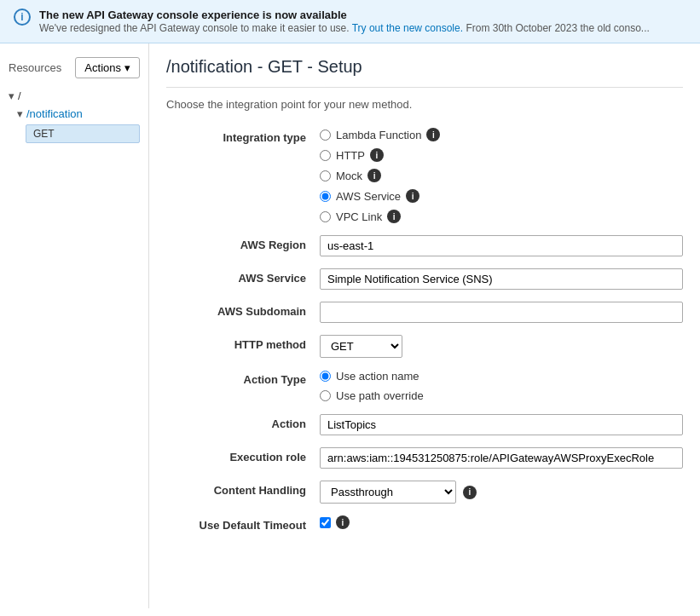 This screenshot has width=700, height=616. Describe the element at coordinates (326, 196) in the screenshot. I see `radio-aws-input` at that location.